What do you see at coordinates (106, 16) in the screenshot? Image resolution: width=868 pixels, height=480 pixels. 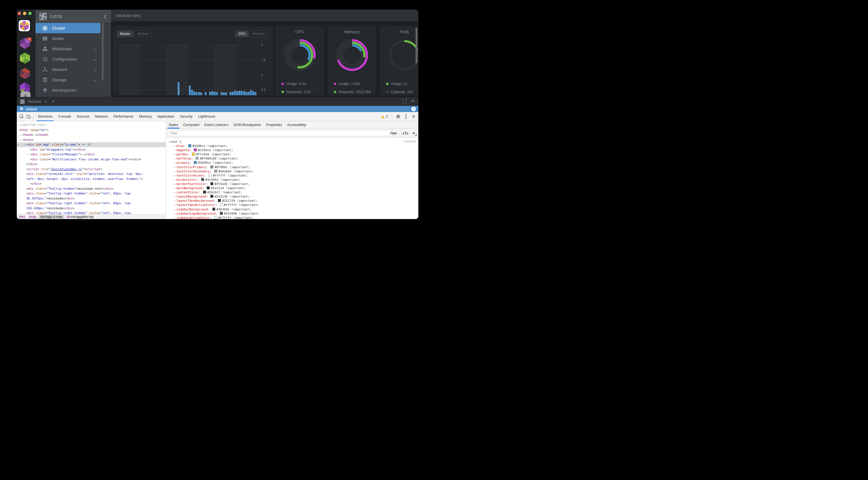 I see `collapse-sidebar-icon` at bounding box center [106, 16].